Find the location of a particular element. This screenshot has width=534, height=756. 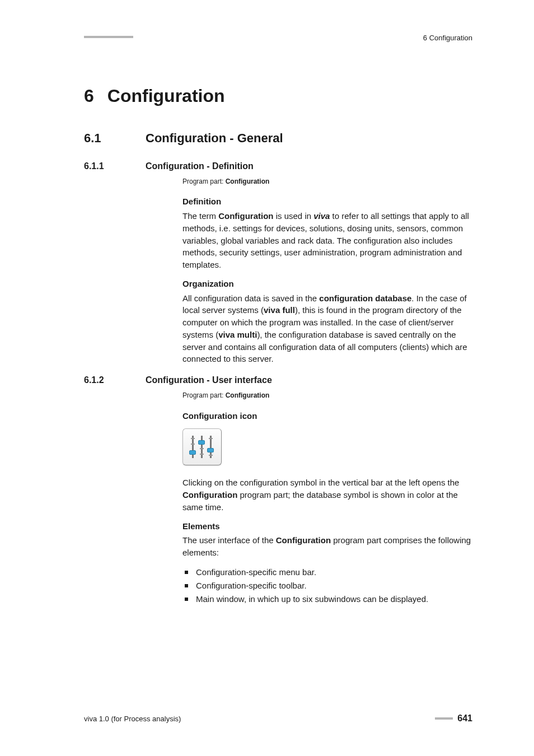

chapter-number: 6 is located at coordinates (89, 96).